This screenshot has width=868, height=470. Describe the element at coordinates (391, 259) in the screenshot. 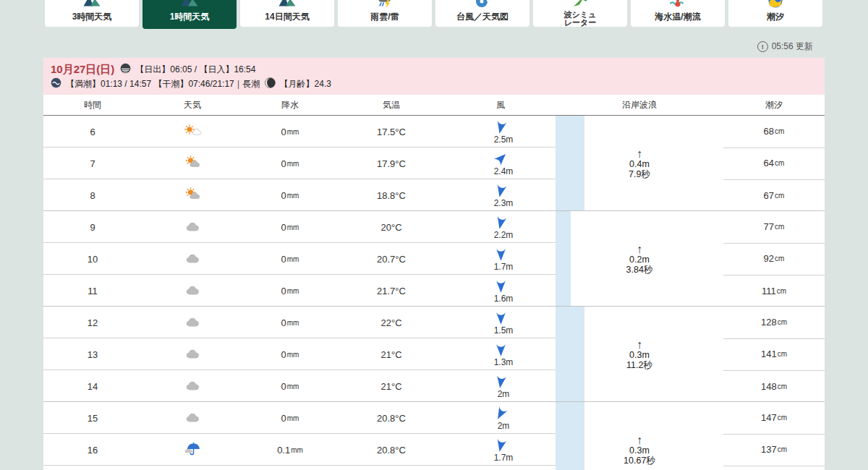

I see `temp-cell: 20.7°C` at that location.